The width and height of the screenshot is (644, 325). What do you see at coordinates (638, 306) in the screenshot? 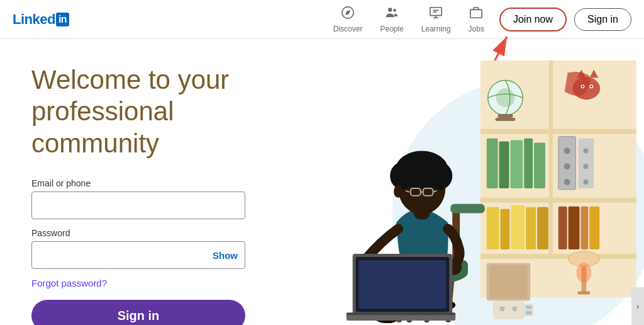
I see `chevron-right-button: ›` at bounding box center [638, 306].